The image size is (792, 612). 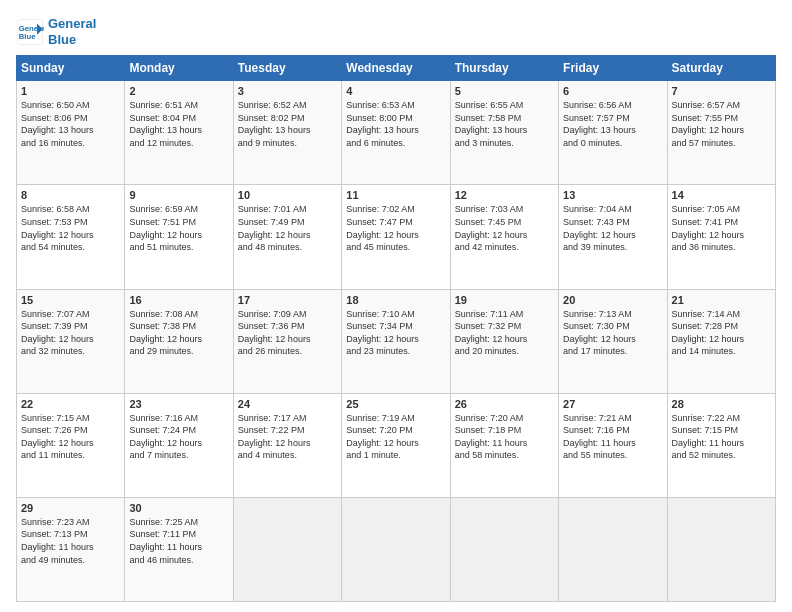 I want to click on table-cell: 11Sunrise: 7:02 AMSunset: 7:47 PMDayligh…, so click(x=396, y=237).